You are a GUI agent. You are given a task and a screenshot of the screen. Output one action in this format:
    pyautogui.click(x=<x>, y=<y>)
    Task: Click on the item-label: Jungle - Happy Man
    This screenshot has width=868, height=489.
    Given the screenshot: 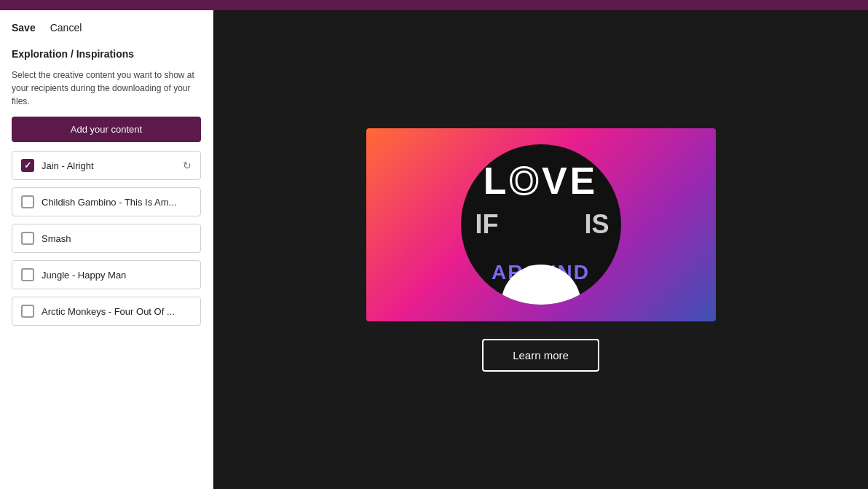 What is the action you would take?
    pyautogui.click(x=117, y=275)
    